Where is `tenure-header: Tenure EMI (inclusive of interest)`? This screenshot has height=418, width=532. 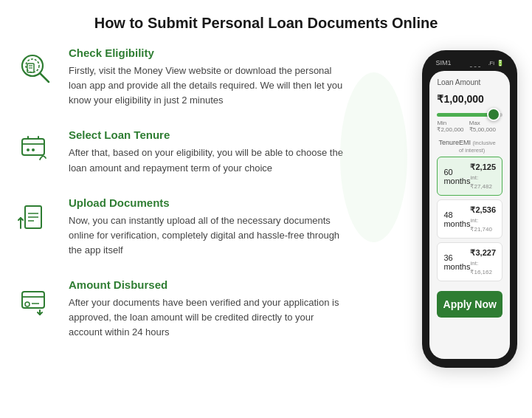 tenure-header: Tenure EMI (inclusive of interest) is located at coordinates (469, 146).